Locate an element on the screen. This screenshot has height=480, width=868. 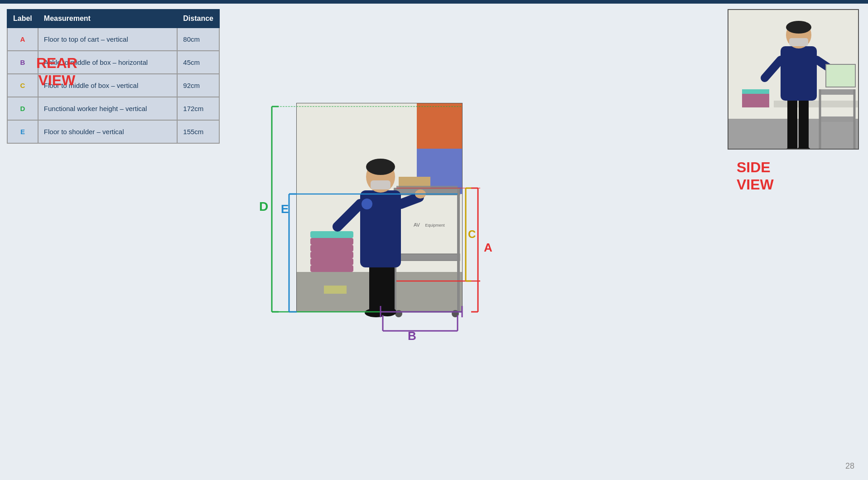
distance-D: 172cm is located at coordinates (198, 109).